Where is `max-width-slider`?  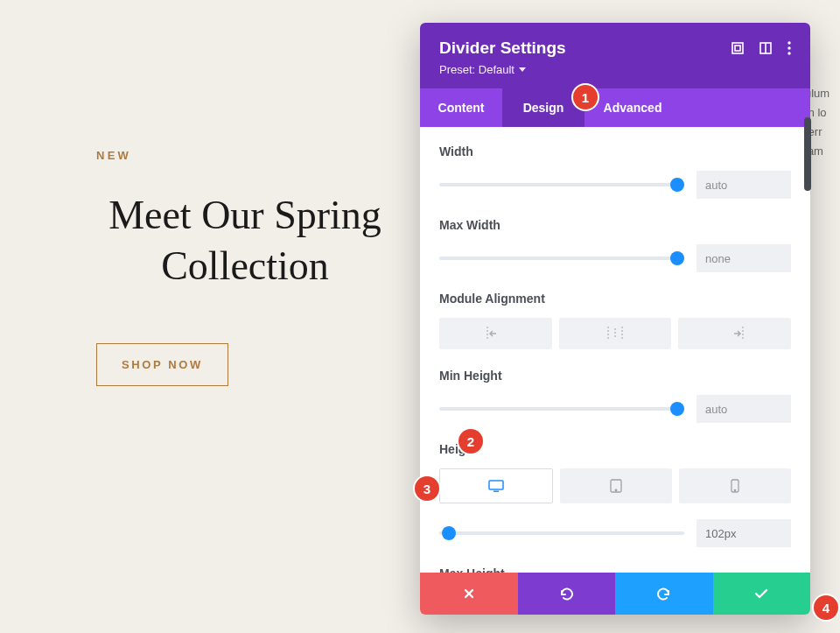
max-width-slider is located at coordinates (562, 258).